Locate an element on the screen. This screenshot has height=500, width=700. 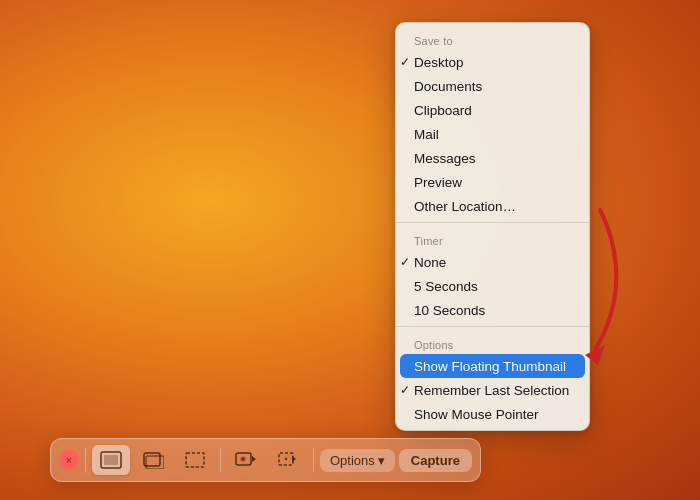
menu-item-10sec: 10 Seconds is located at coordinates (492, 310).